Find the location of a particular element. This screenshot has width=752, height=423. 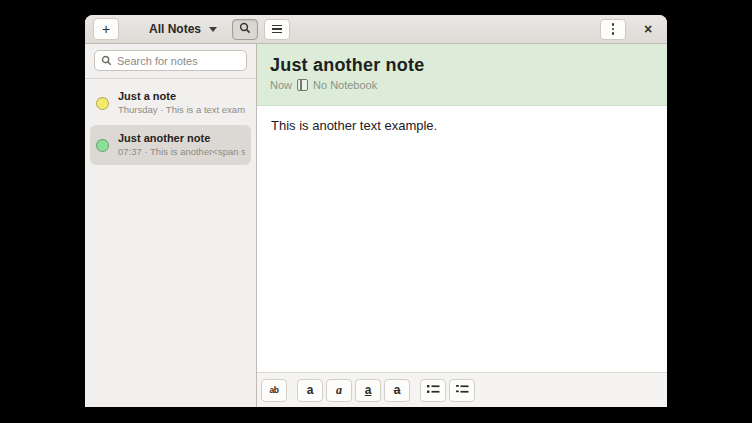

note-body-text: This is another text example. is located at coordinates (354, 126).